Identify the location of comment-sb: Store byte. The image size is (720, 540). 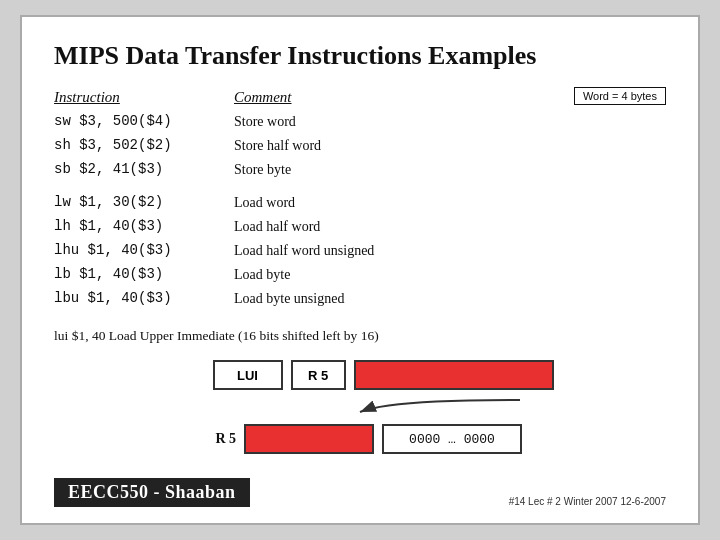
(344, 170).